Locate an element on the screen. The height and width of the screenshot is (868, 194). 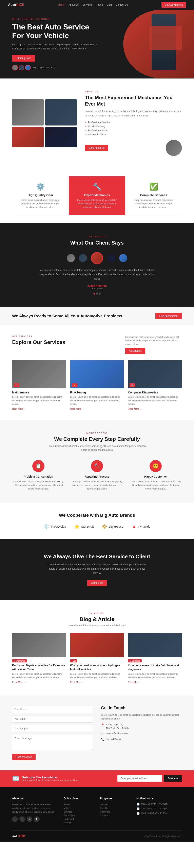
contact-message-input is located at coordinates (53, 743).